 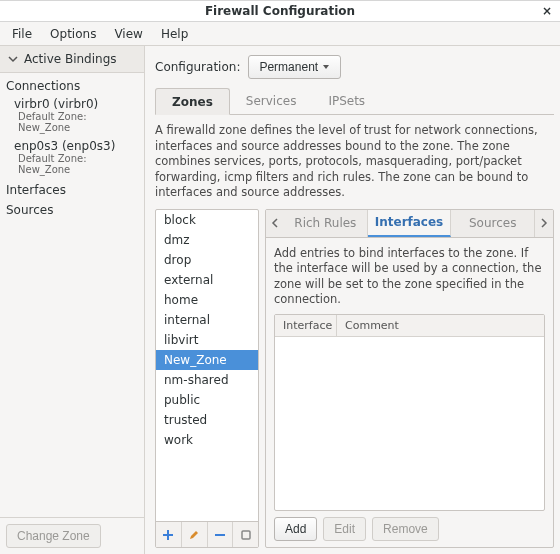 What do you see at coordinates (280, 34) in the screenshot?
I see `menu-bar: File Options View Help` at bounding box center [280, 34].